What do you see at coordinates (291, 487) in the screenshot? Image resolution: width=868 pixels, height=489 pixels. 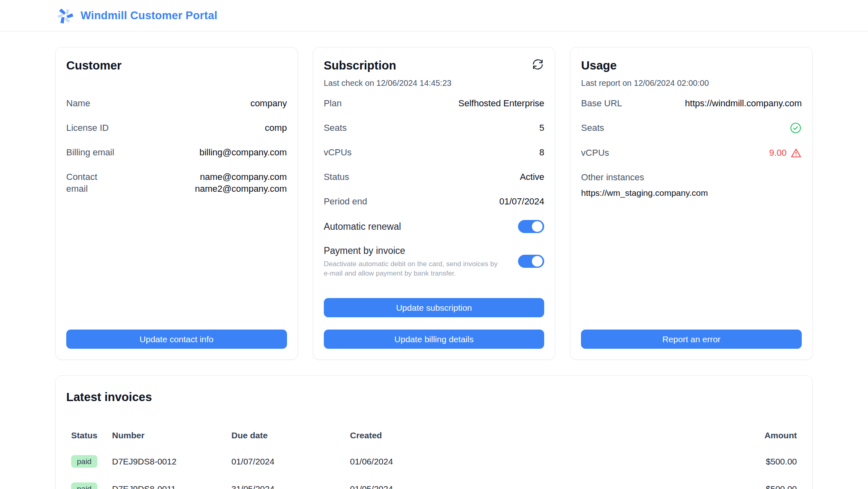 I see `invoice-due-date: 31/05/2024` at bounding box center [291, 487].